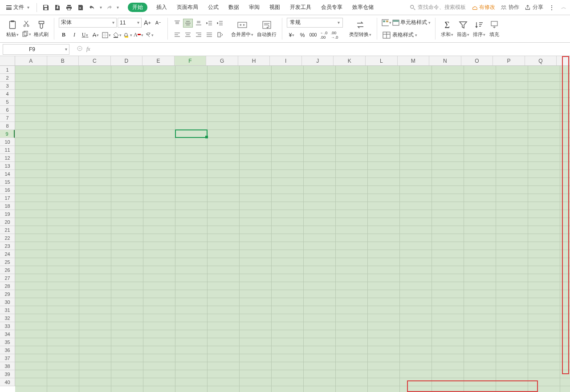 The width and height of the screenshot is (570, 392). I want to click on cell-fill-button: ▾, so click(117, 35).